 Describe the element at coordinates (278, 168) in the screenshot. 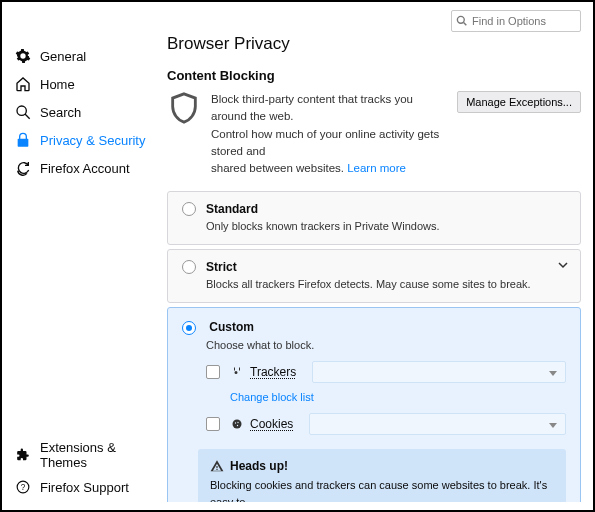

I see `intro-line-3: shared between websites.` at that location.